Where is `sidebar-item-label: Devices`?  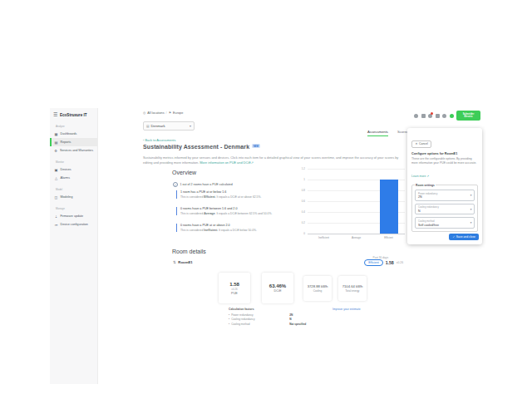
sidebar-item-label: Devices is located at coordinates (66, 170).